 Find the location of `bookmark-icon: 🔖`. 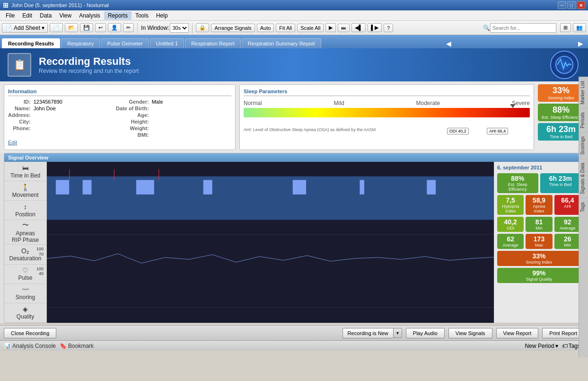

bookmark-icon: 🔖 is located at coordinates (63, 346).